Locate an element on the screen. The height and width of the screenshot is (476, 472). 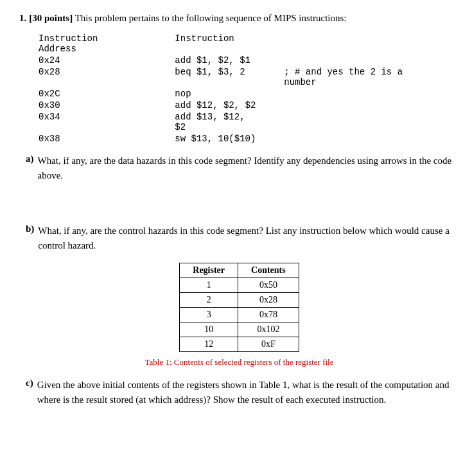
sub-question-c-text: c) Given the above initial contents of t… is located at coordinates (239, 392).